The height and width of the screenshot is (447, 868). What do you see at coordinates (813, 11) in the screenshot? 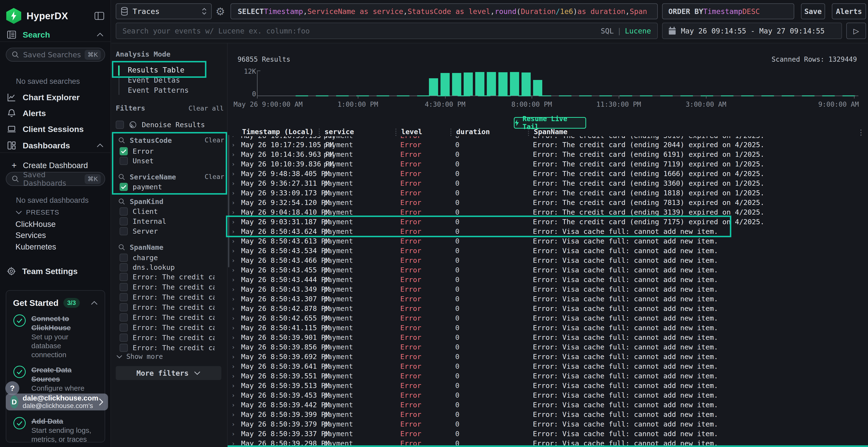
I see `save-button: Save` at bounding box center [813, 11].